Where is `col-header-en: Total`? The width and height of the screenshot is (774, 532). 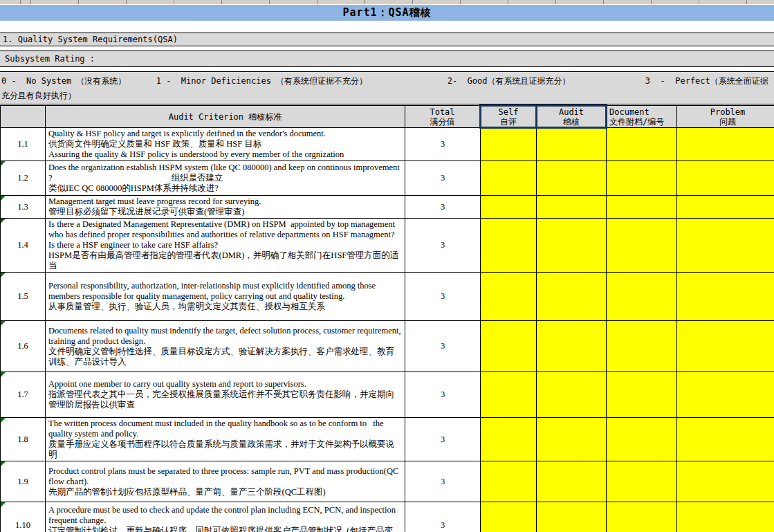
col-header-en: Total is located at coordinates (443, 112).